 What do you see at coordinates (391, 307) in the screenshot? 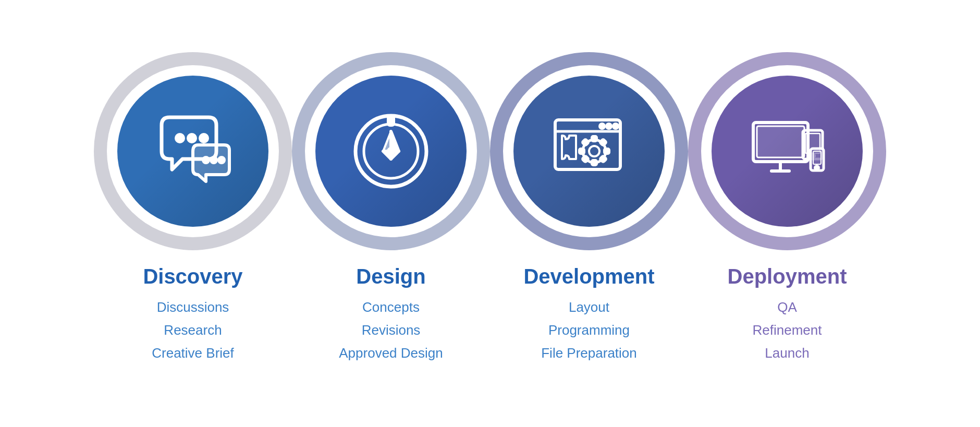
I see `stage-item: Concepts` at bounding box center [391, 307].